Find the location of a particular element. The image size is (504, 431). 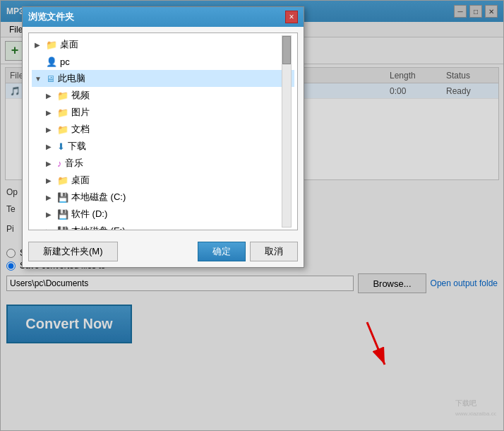

music-icon: ♪ is located at coordinates (59, 164).